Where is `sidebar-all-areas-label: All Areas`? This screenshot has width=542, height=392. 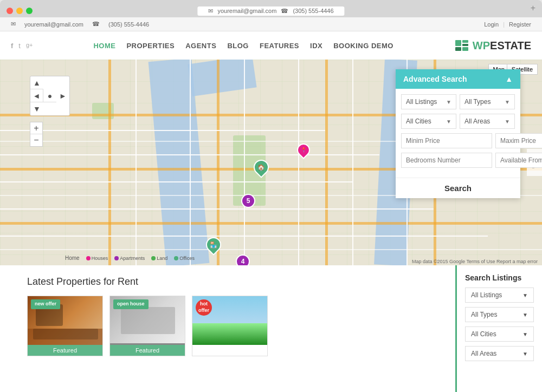
sidebar-all-areas-label: All Areas is located at coordinates (483, 354).